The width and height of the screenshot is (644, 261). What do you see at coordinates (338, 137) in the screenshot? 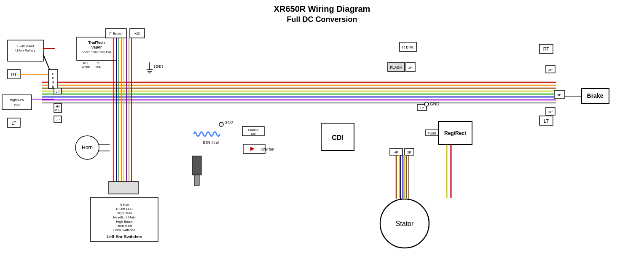
I see `cdi-label: CDI` at bounding box center [338, 137].